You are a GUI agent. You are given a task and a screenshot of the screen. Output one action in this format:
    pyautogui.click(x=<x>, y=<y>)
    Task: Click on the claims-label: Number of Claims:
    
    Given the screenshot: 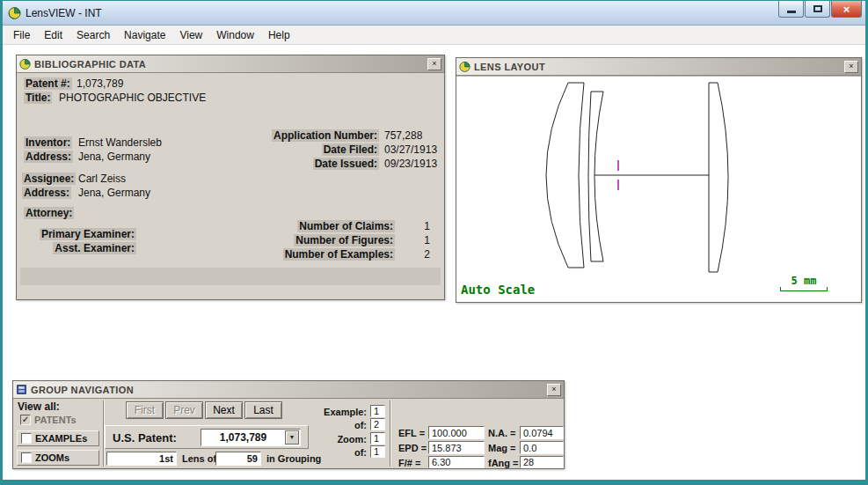 What is the action you would take?
    pyautogui.click(x=346, y=226)
    